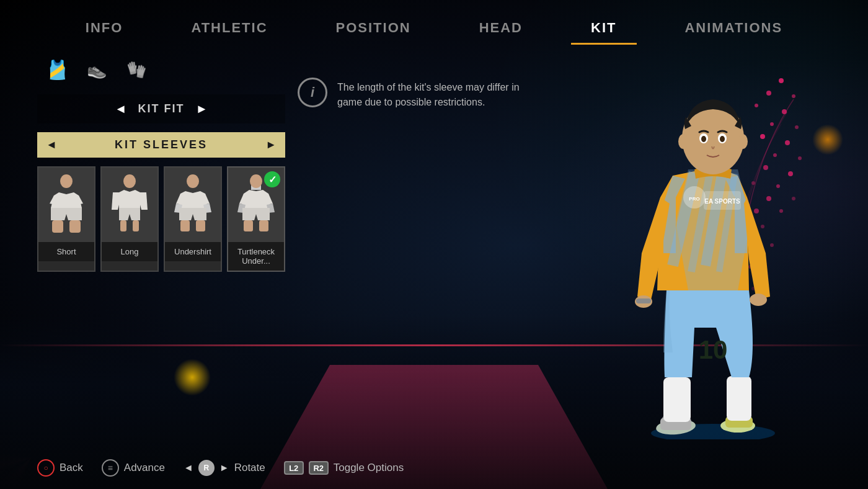 The width and height of the screenshot is (868, 489). What do you see at coordinates (224, 468) in the screenshot?
I see `rotate-right-icon: ►` at bounding box center [224, 468].